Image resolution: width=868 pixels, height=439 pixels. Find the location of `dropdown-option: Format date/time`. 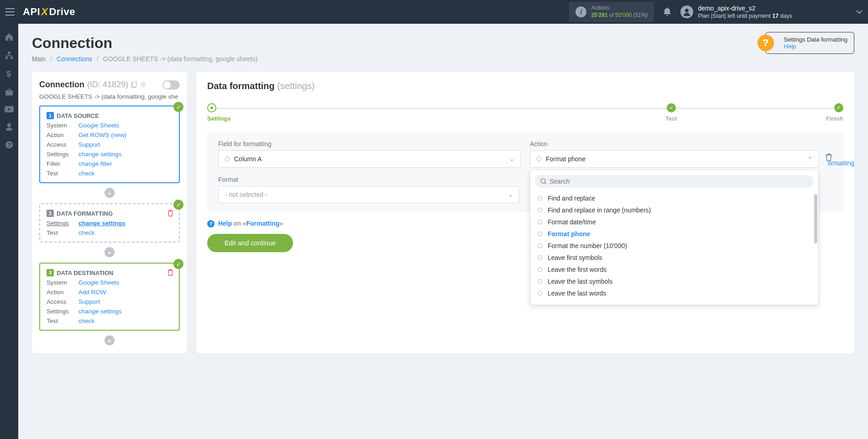

dropdown-option: Format date/time is located at coordinates (675, 222).